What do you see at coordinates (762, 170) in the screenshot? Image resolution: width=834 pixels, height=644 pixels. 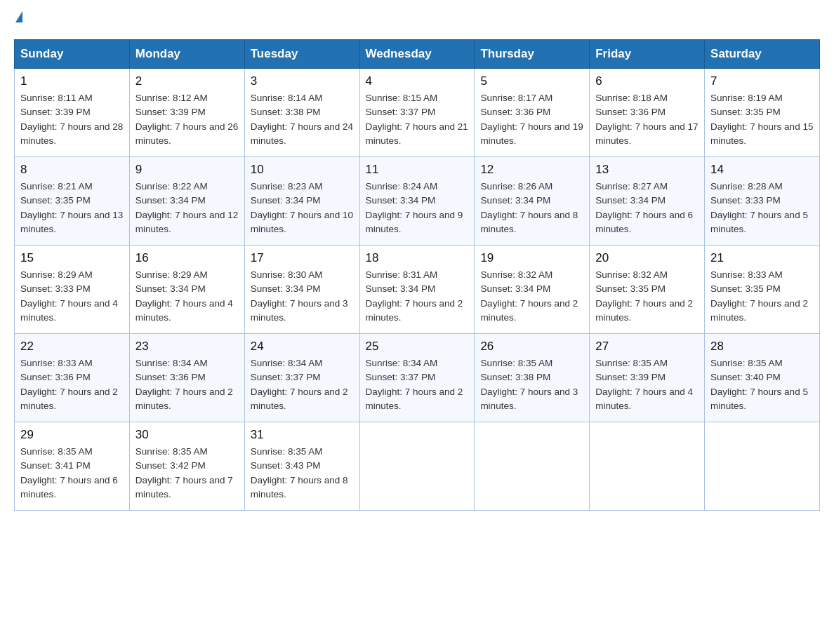 I see `day-number: 14` at bounding box center [762, 170].